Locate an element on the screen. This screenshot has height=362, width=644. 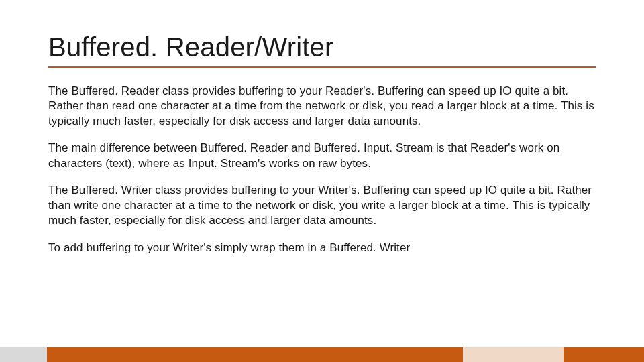
paragraph: The main difference between Buffered. Re… is located at coordinates (322, 156).